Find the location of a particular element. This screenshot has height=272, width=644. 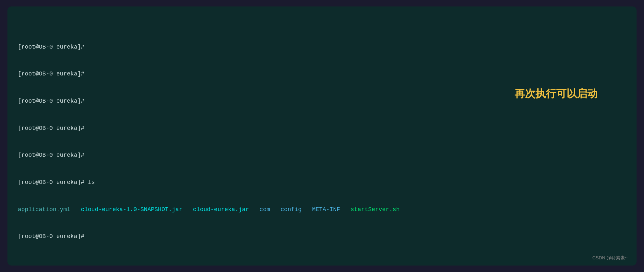

ls-application-yml: application.yml is located at coordinates (44, 210).